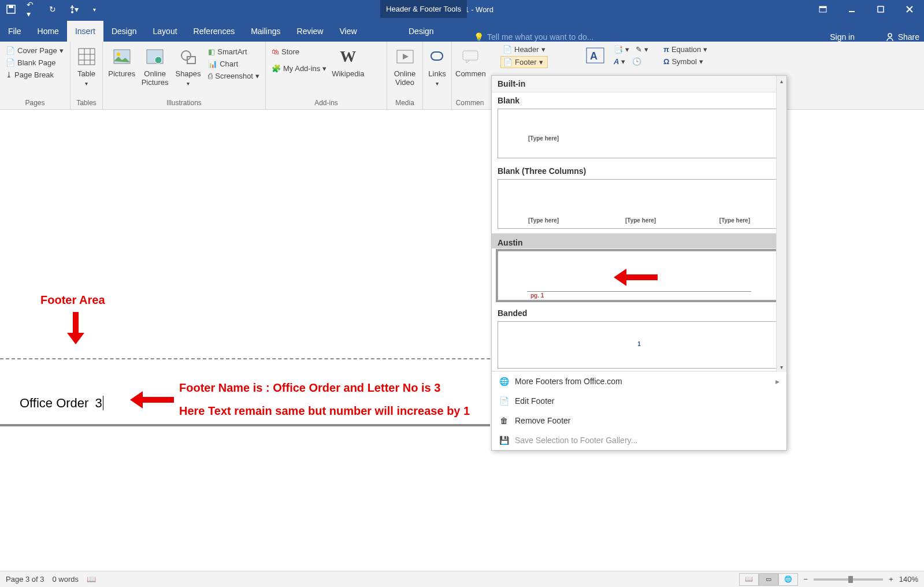 This screenshot has width=924, height=587. What do you see at coordinates (188, 65) in the screenshot?
I see `shapes-button: Shapes ▾` at bounding box center [188, 65].